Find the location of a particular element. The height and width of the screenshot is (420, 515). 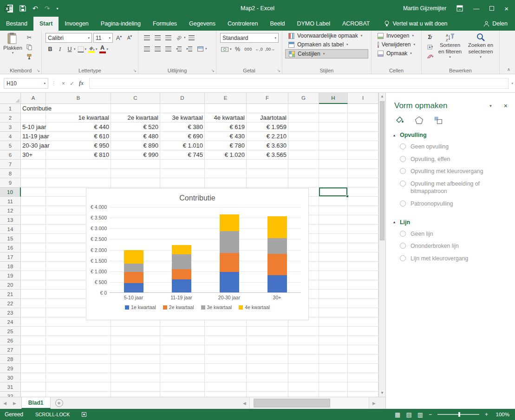

merge-center-icon is located at coordinates (200, 49).